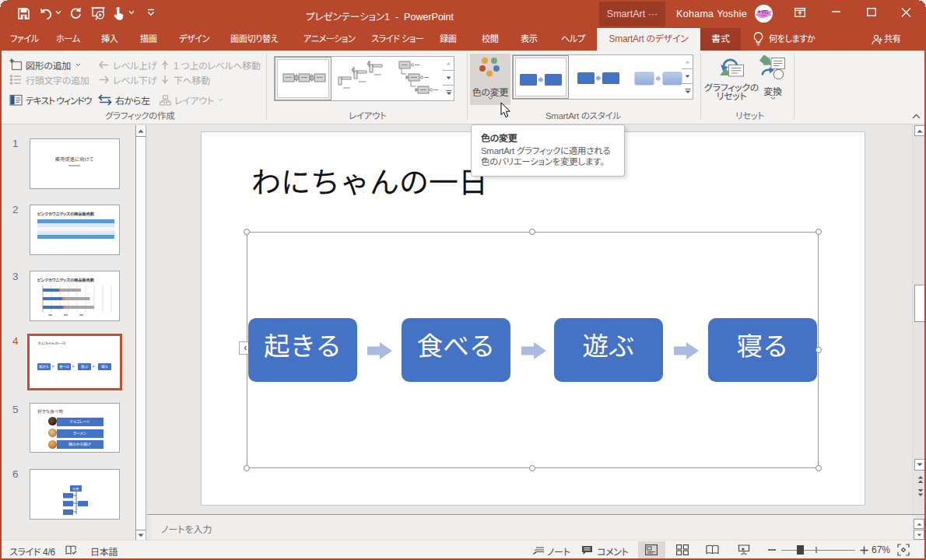  Describe the element at coordinates (75, 488) in the screenshot. I see `svg-text: 社長` at that location.